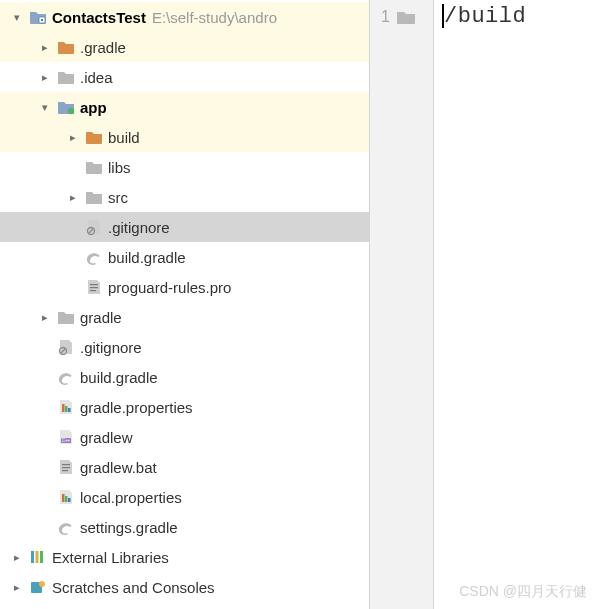 Image resolution: width=595 pixels, height=609 pixels. What do you see at coordinates (131, 498) in the screenshot?
I see `tree-label: local.properties` at bounding box center [131, 498].